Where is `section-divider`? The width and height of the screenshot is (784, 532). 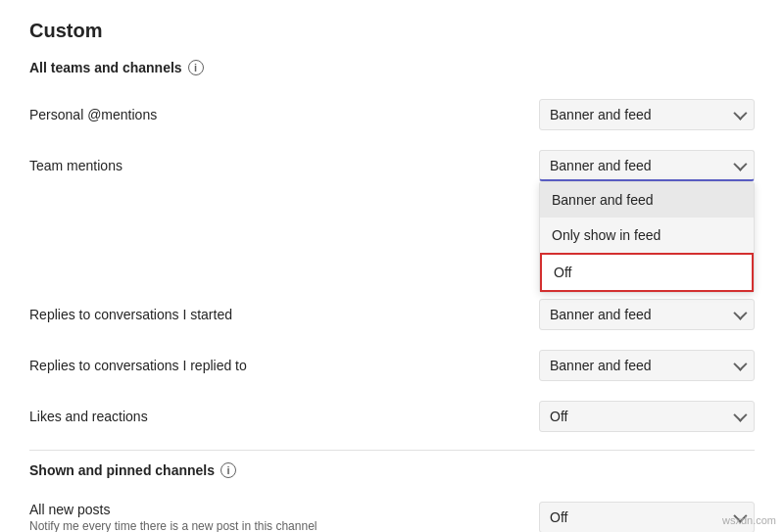 section-divider is located at coordinates (392, 451).